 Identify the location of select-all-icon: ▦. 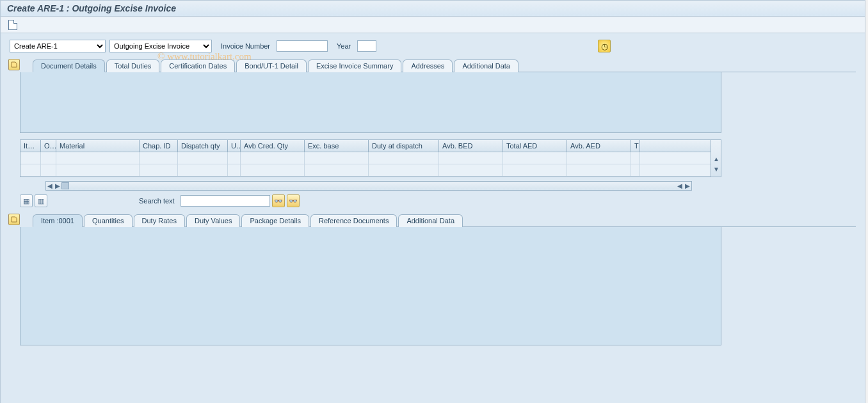
(26, 201).